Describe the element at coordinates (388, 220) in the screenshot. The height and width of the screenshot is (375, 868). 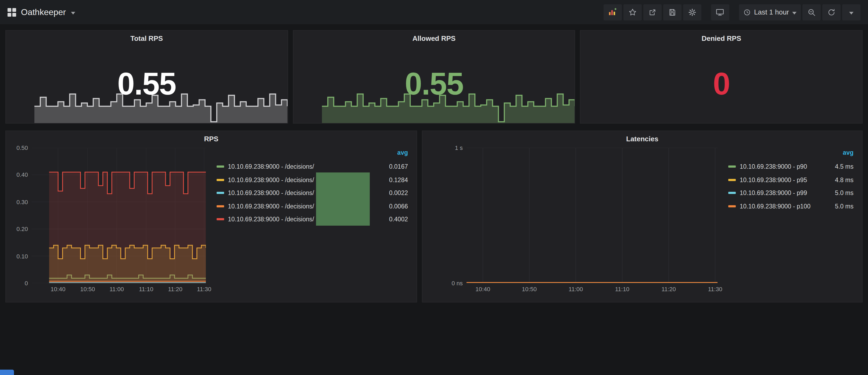
I see `series-avg-value: 0.4002` at that location.